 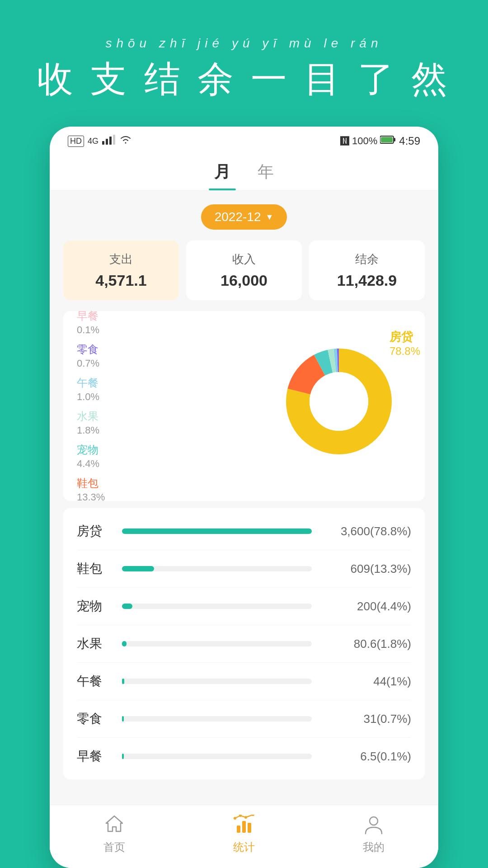 What do you see at coordinates (244, 80) in the screenshot?
I see `main-title: 收 支 结 余 一 目 了 然` at bounding box center [244, 80].